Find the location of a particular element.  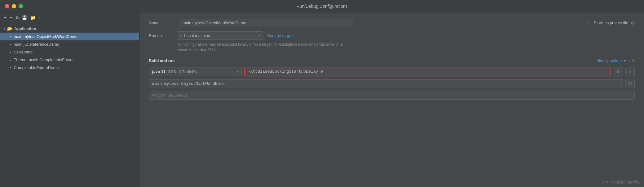

store-gear-icon: ⚙ is located at coordinates (633, 23).